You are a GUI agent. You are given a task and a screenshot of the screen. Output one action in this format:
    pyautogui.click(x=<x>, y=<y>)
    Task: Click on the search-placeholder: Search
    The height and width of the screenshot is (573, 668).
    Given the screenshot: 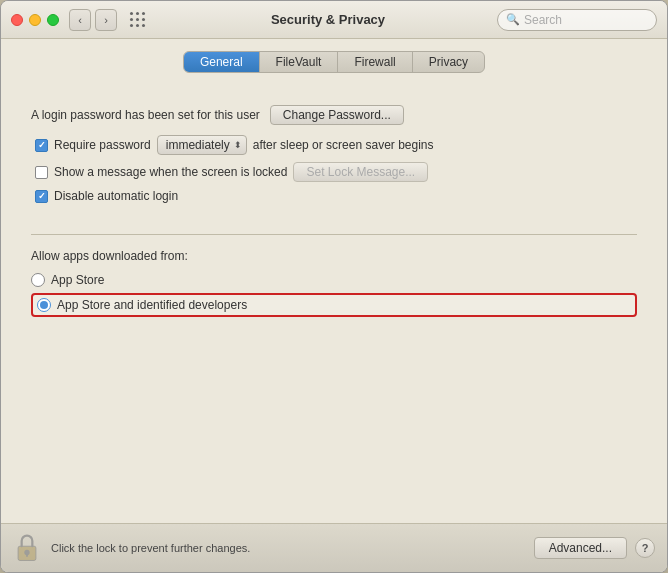 What is the action you would take?
    pyautogui.click(x=543, y=20)
    